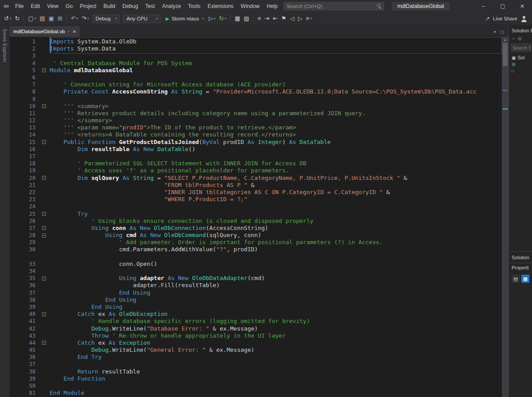 The height and width of the screenshot is (397, 532). I want to click on project-node: ⊞, so click(520, 65).